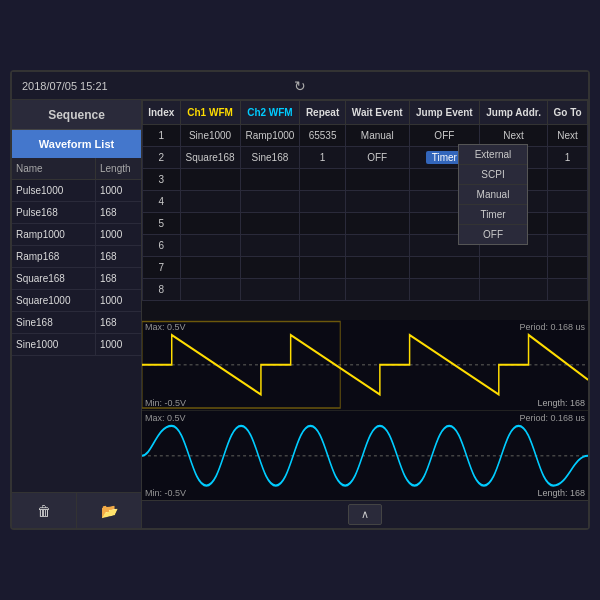 This screenshot has height=600, width=600. Describe the element at coordinates (365, 514) in the screenshot. I see `expand-button: ∧` at that location.